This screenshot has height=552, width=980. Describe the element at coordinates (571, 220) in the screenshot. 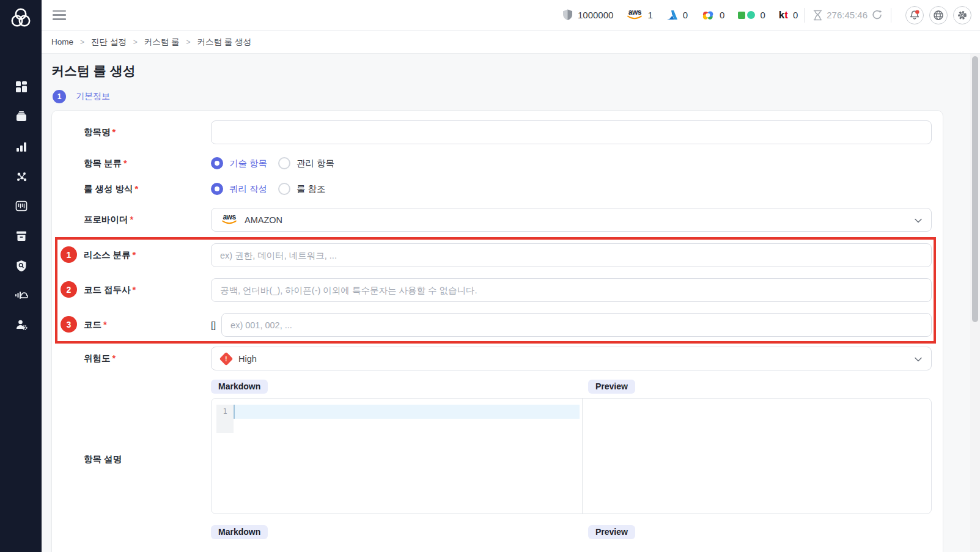

I see `provider-select: aws AMAZON` at that location.